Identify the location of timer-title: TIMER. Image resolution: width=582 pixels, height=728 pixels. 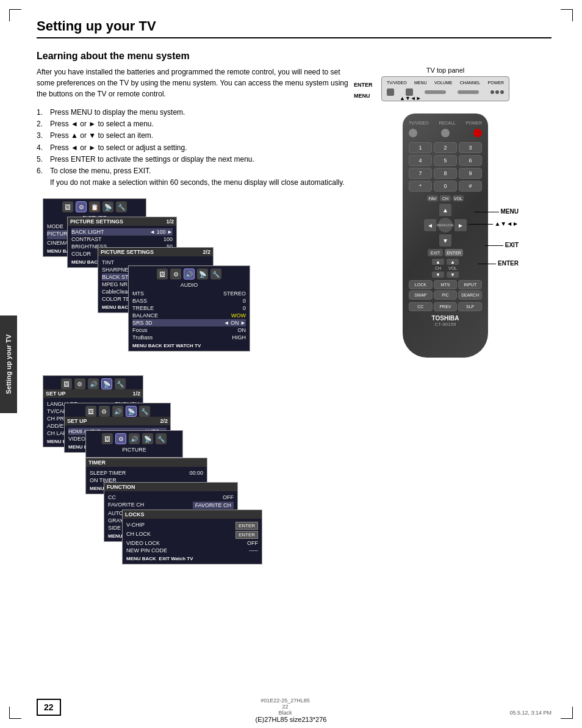
(146, 463).